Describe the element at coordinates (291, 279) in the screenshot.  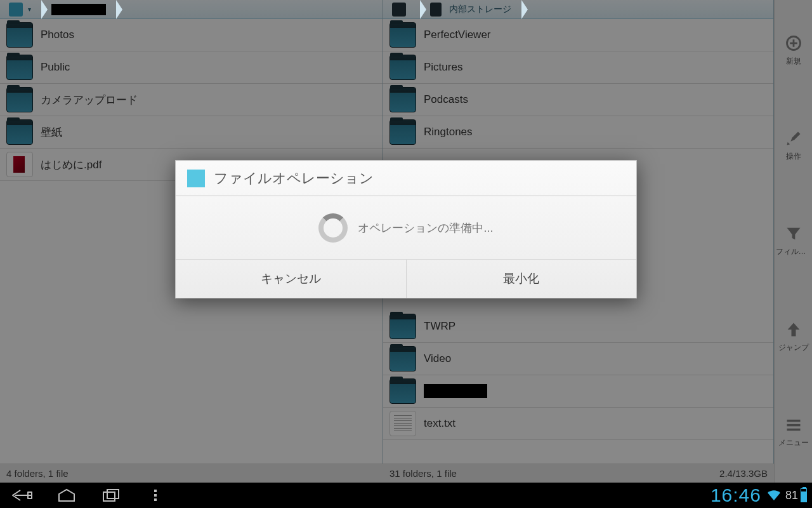
I see `cancel-button: キャンセル` at that location.